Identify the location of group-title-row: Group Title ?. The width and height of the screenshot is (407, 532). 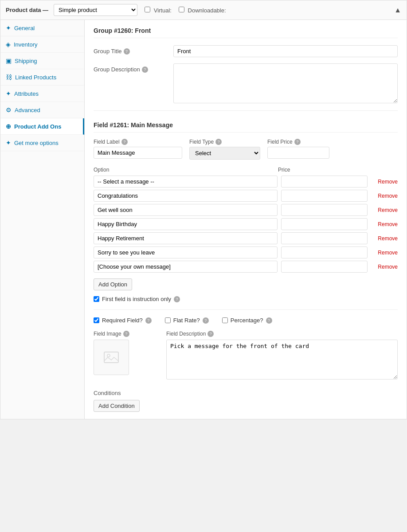
(246, 51).